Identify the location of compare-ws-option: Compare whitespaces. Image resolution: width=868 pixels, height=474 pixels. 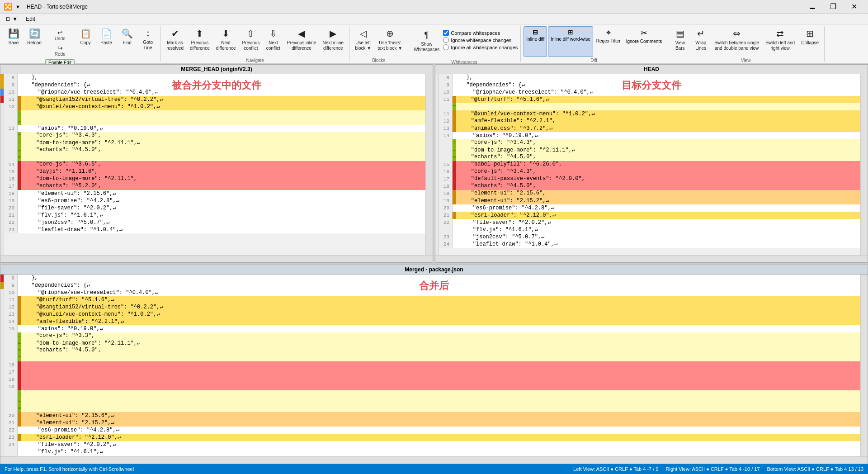
(480, 33).